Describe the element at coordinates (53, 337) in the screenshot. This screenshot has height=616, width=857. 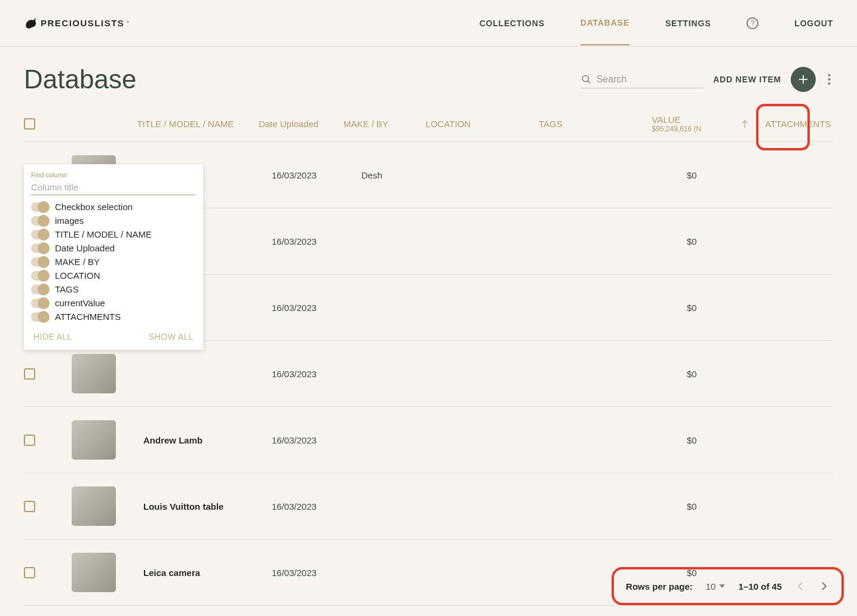
I see `hide-all-button: HIDE ALL` at that location.